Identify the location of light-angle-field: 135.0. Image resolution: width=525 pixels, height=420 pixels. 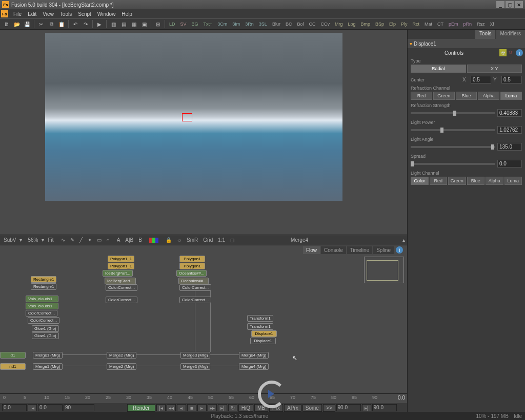
(510, 146).